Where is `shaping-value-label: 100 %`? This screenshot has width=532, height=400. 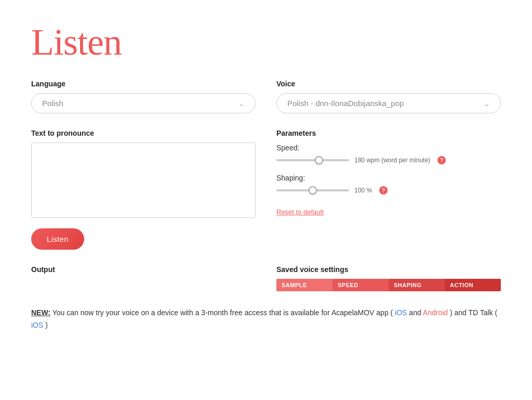 shaping-value-label: 100 % is located at coordinates (363, 190).